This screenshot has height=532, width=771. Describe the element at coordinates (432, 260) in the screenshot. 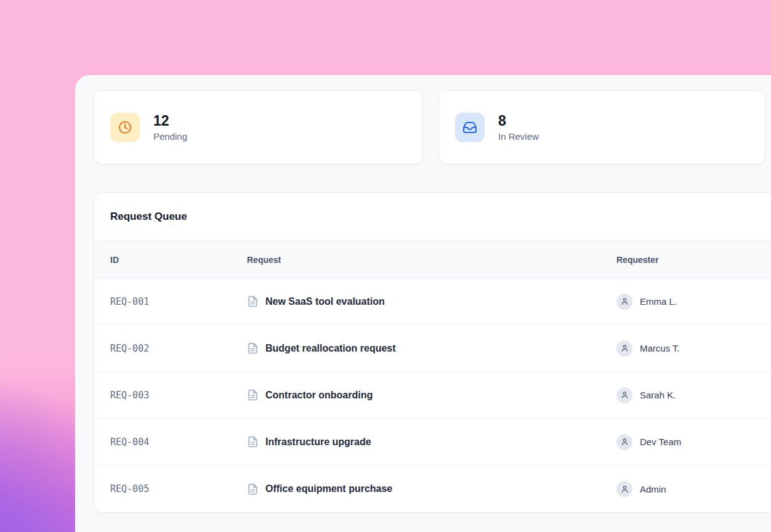

I see `table-header-row: ID Request Requester` at that location.